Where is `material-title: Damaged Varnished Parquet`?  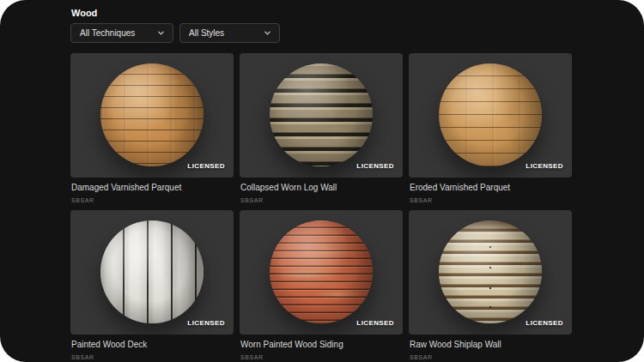
material-title: Damaged Varnished Parquet is located at coordinates (153, 188).